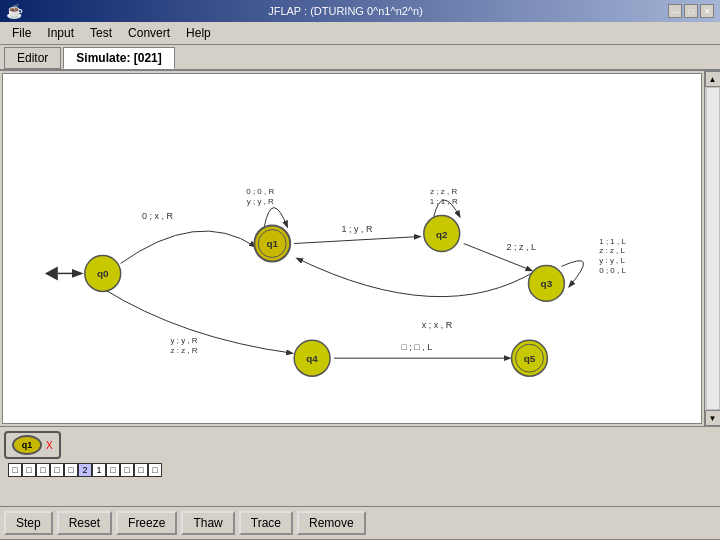 The height and width of the screenshot is (540, 720). What do you see at coordinates (416, 347) in the screenshot?
I see `svg-text: □ ; □ , L` at bounding box center [416, 347].